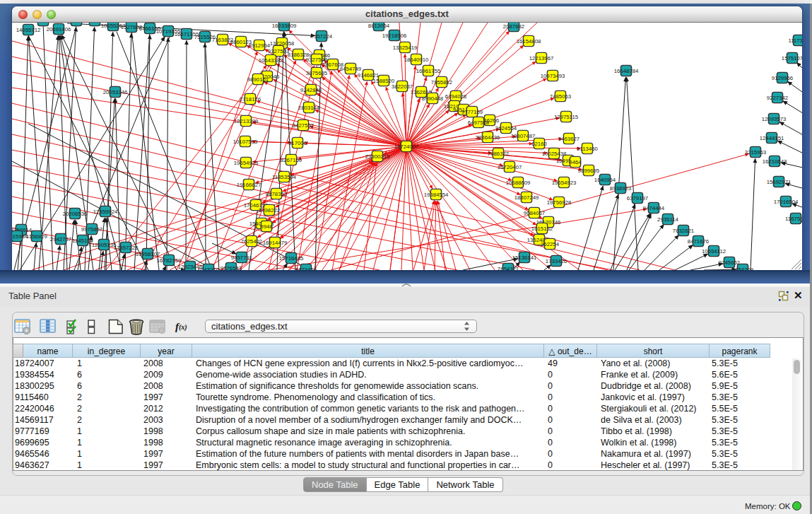 Image resolution: width=812 pixels, height=514 pixels. Describe the element at coordinates (524, 257) in the screenshot. I see `svg-text: 15136141` at that location.